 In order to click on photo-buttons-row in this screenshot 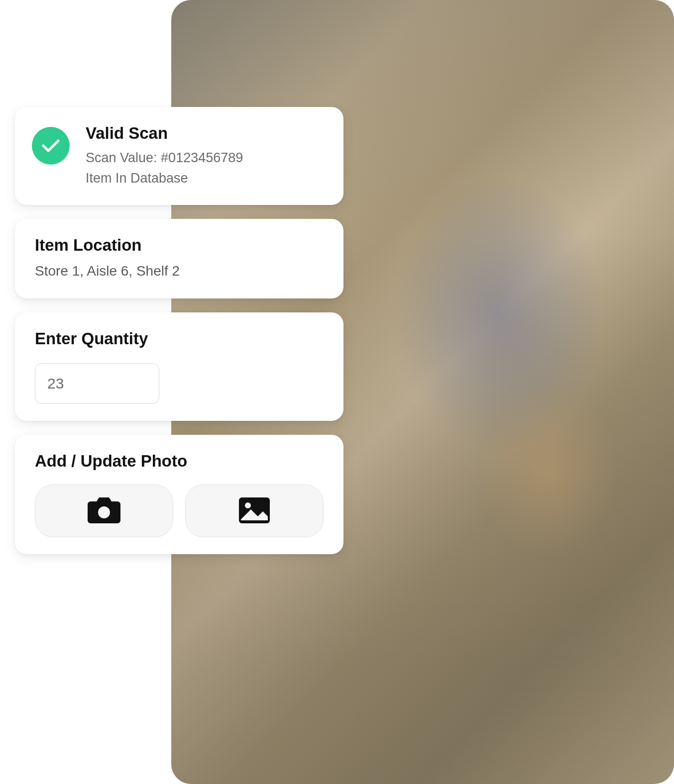, I will do `click(179, 511)`.